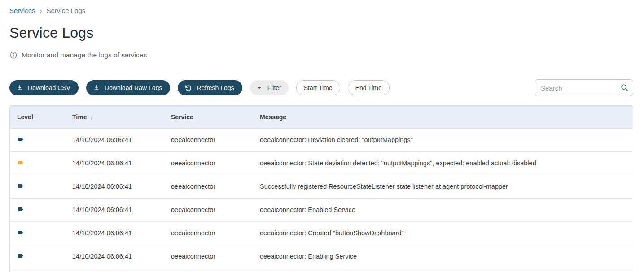 This screenshot has height=272, width=644. What do you see at coordinates (275, 88) in the screenshot?
I see `filter-label: Filter` at bounding box center [275, 88].